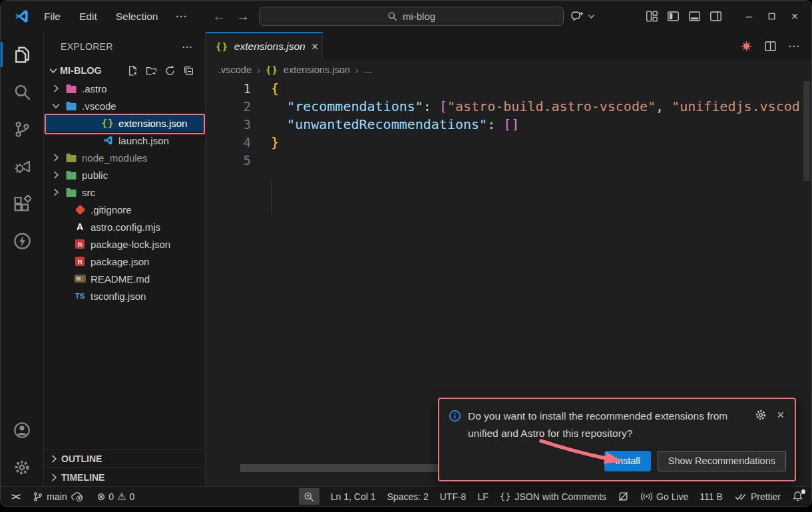 The image size is (812, 512). I want to click on maximize-button, so click(772, 16).